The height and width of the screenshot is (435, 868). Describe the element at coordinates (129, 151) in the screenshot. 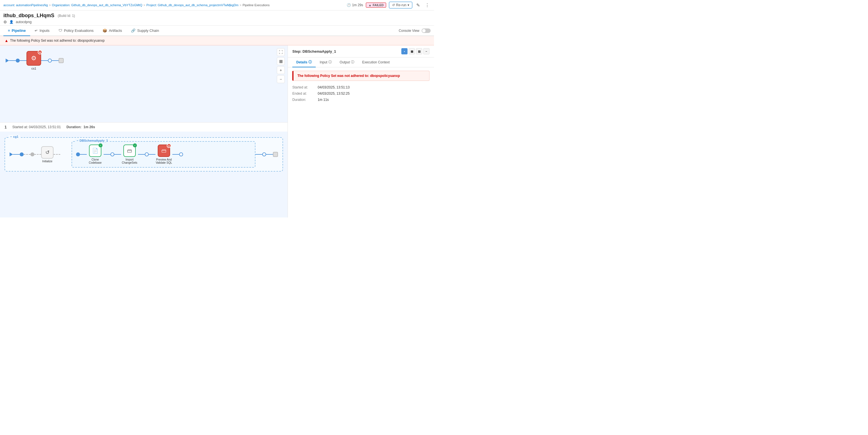

I see `import-icon: 🗃` at that location.